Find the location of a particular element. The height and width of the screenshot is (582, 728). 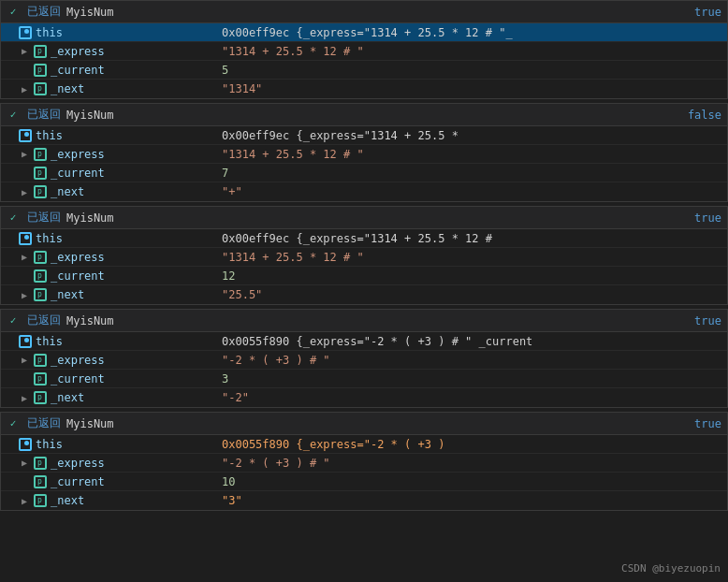

panel-1-header: ✓已返回 MyisNumtrue is located at coordinates (364, 12).